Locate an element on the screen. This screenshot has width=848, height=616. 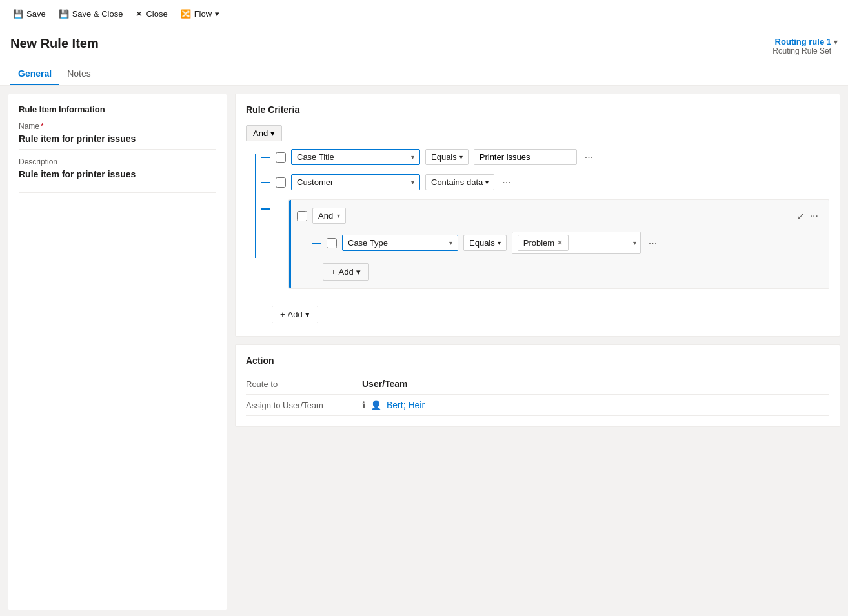
user-icon: 👤 is located at coordinates (376, 405).